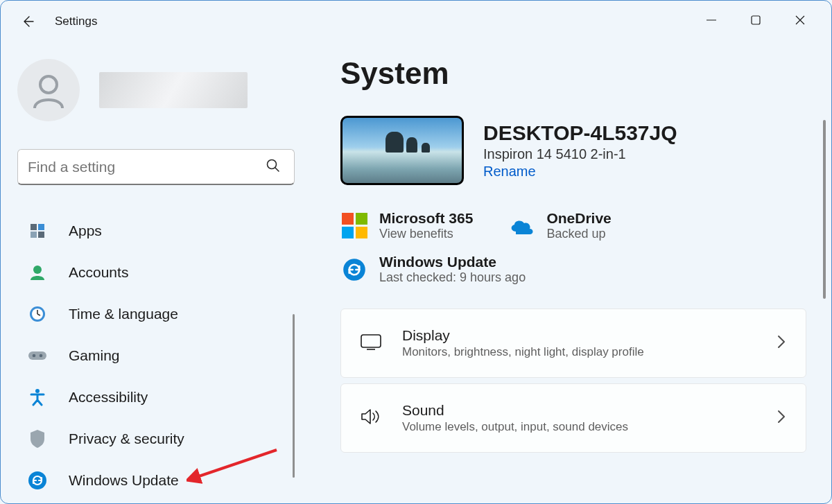  I want to click on sidebar-item-label: Accessibility, so click(108, 397).